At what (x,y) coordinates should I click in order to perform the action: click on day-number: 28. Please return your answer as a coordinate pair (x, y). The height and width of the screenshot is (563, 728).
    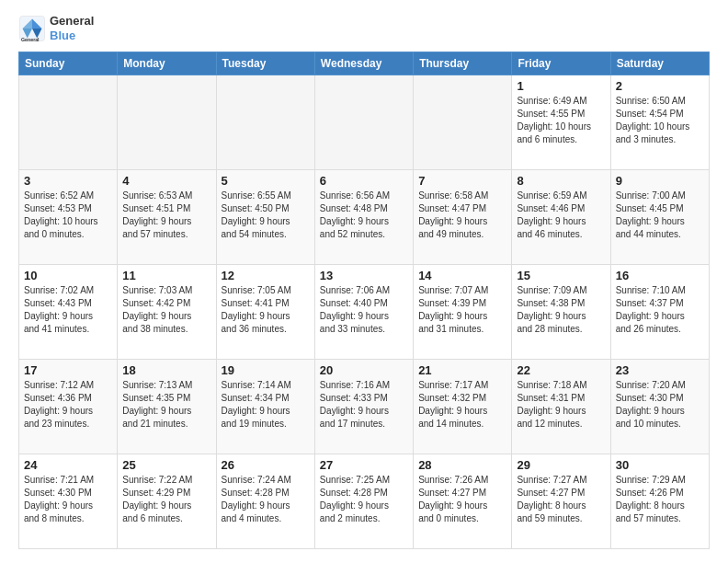
    Looking at the image, I should click on (462, 465).